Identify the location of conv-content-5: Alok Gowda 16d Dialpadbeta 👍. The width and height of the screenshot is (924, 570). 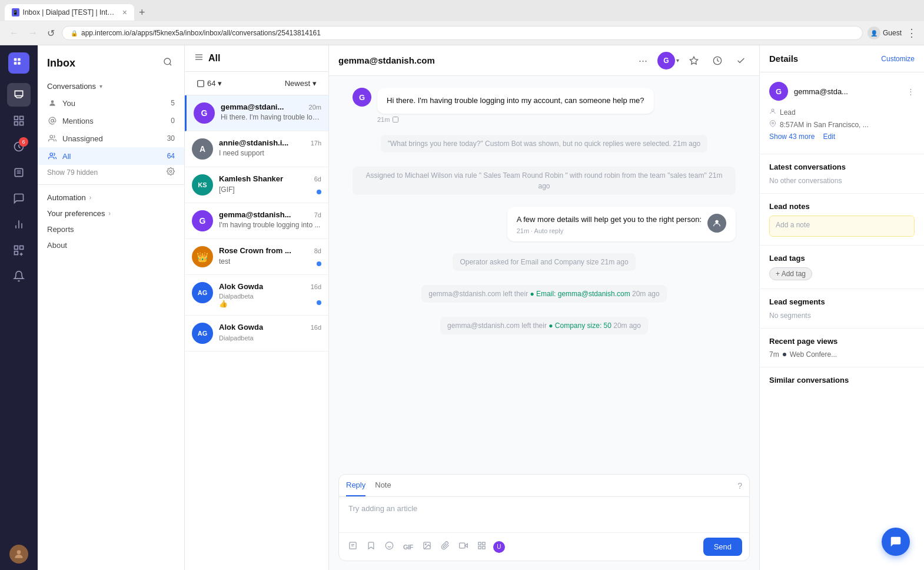
(270, 295).